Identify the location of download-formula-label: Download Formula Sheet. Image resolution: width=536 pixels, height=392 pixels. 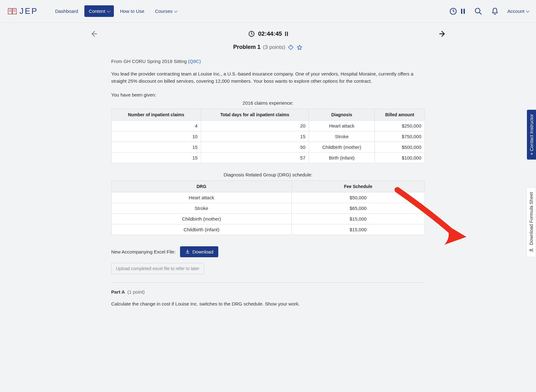
(531, 219).